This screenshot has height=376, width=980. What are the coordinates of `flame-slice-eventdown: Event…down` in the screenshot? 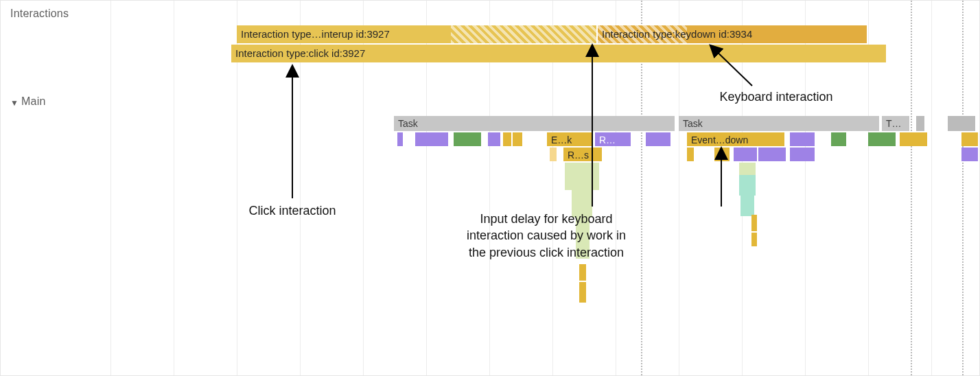 It's located at (736, 139).